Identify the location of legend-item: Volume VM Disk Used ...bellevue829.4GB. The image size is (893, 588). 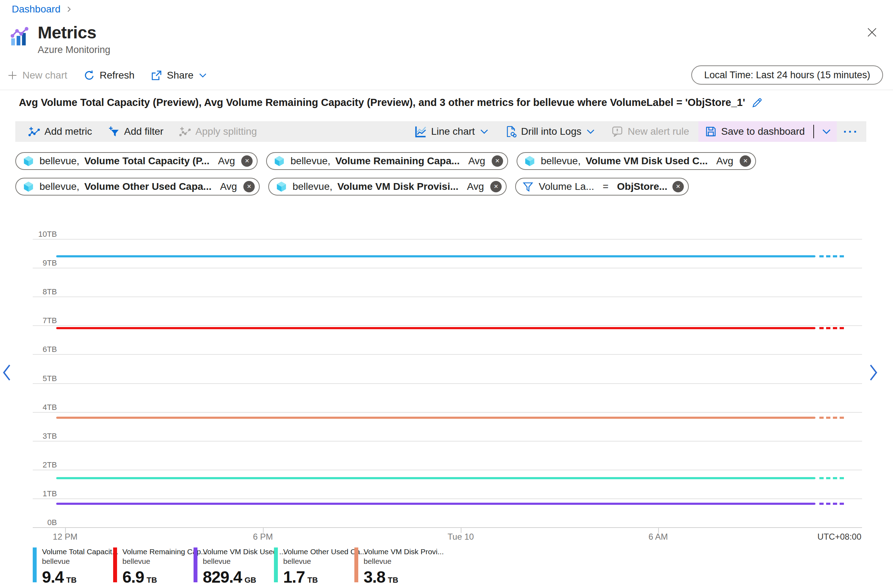
(234, 567).